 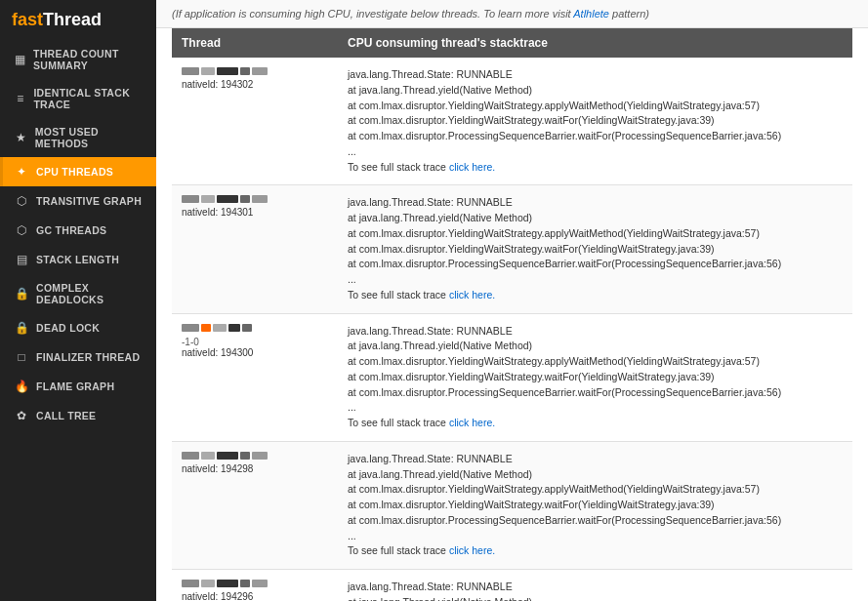 What do you see at coordinates (190, 341) in the screenshot?
I see `thread-extra-label: -1-0` at bounding box center [190, 341].